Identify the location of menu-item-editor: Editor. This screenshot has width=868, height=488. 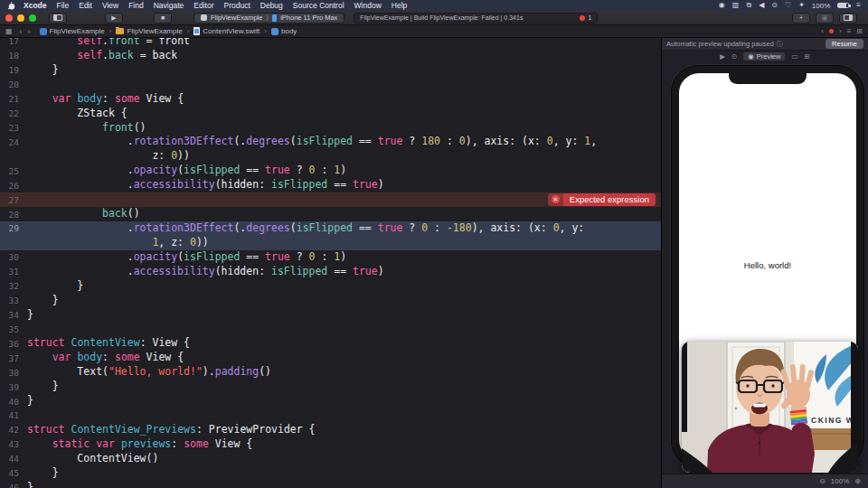
(203, 5).